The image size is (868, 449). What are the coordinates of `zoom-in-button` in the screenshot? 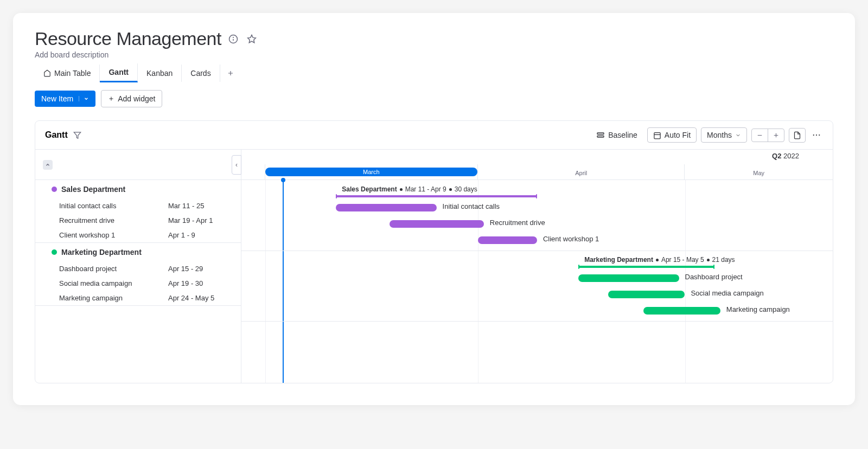 It's located at (776, 136).